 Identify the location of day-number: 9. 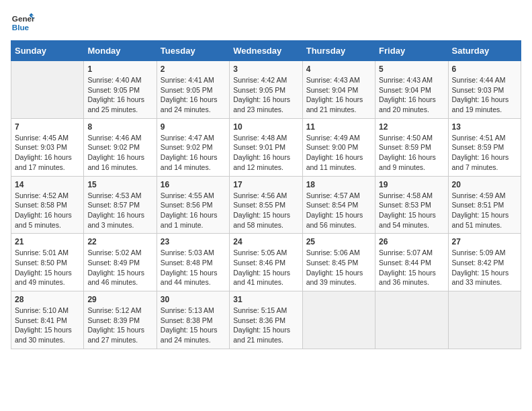
(193, 127).